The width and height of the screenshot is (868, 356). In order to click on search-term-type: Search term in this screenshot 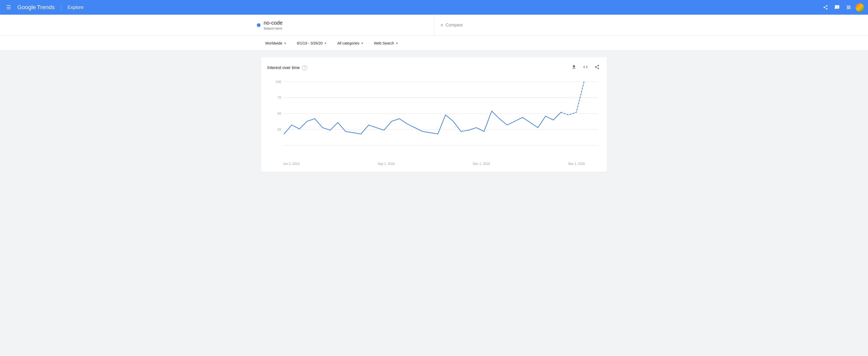, I will do `click(273, 28)`.